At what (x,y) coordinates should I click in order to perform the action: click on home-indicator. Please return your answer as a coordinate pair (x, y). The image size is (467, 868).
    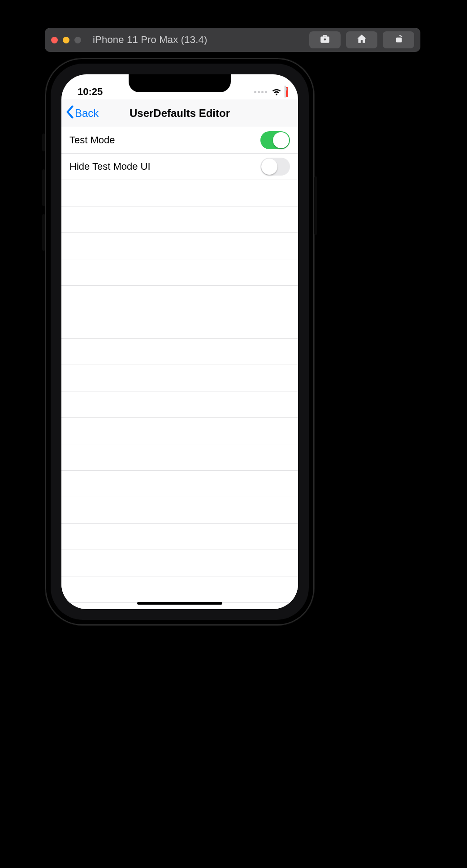
    Looking at the image, I should click on (180, 603).